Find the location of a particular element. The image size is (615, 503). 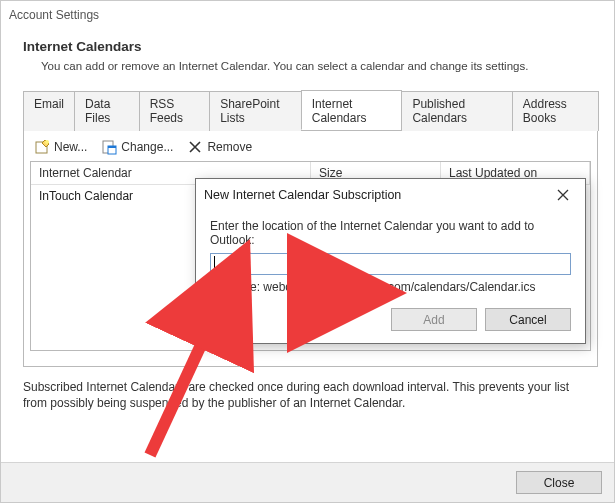

tab-rss-feeds: RSS Feeds is located at coordinates (175, 111).